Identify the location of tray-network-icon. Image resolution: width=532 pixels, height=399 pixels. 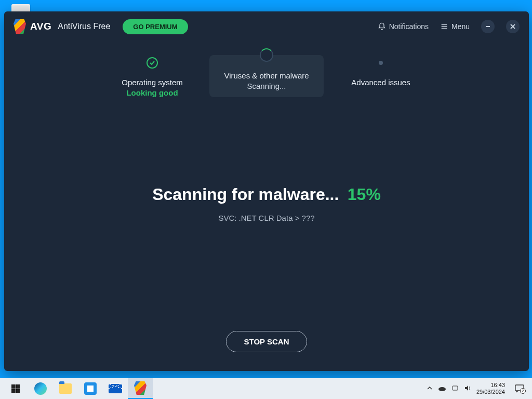
(455, 389).